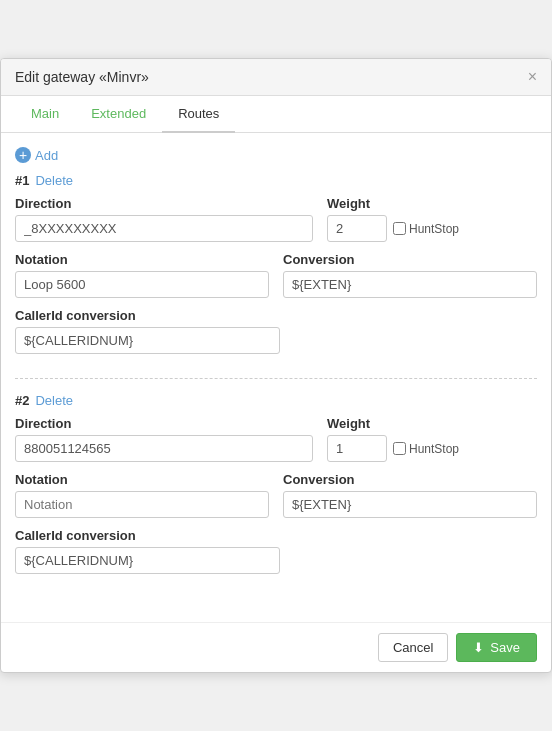 This screenshot has width=552, height=731. What do you see at coordinates (413, 648) in the screenshot?
I see `cancel-button: Cancel` at bounding box center [413, 648].